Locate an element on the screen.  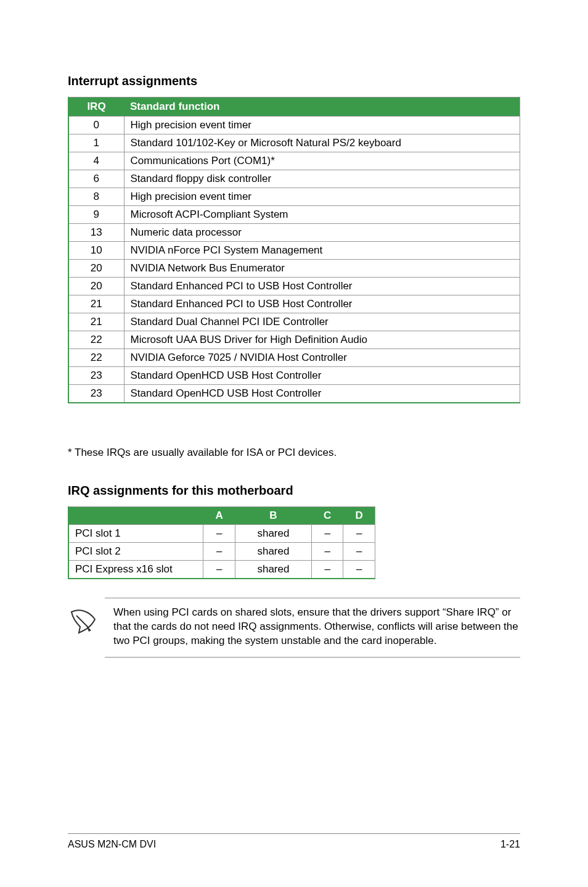
irq-cell-func: NVIDIA nForce PCI System Management is located at coordinates (322, 250).